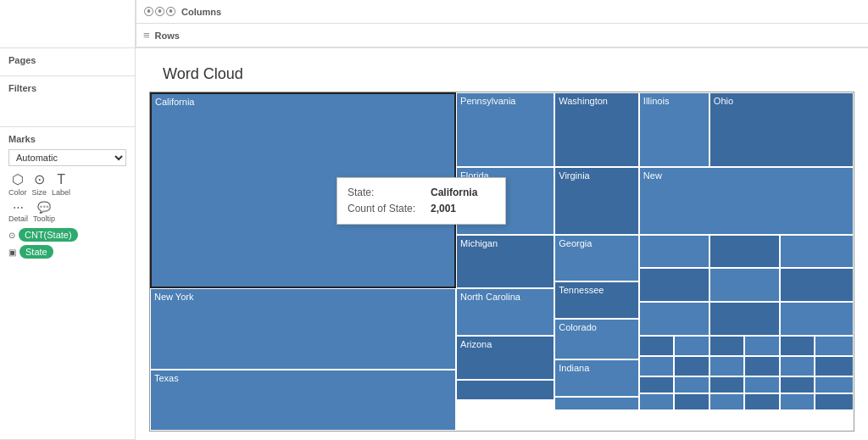 The image size is (868, 440). What do you see at coordinates (202, 12) in the screenshot?
I see `columns-label: Columns` at bounding box center [202, 12].